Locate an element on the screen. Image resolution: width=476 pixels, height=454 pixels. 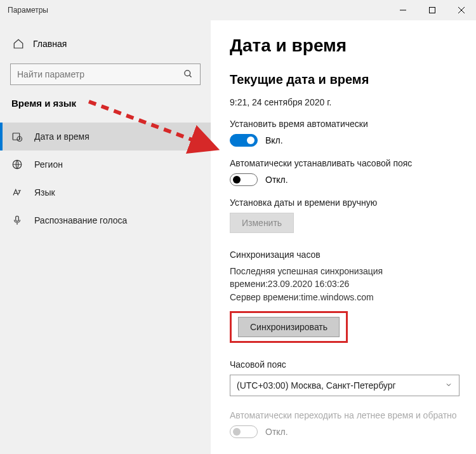
language-icon is located at coordinates (17, 192).